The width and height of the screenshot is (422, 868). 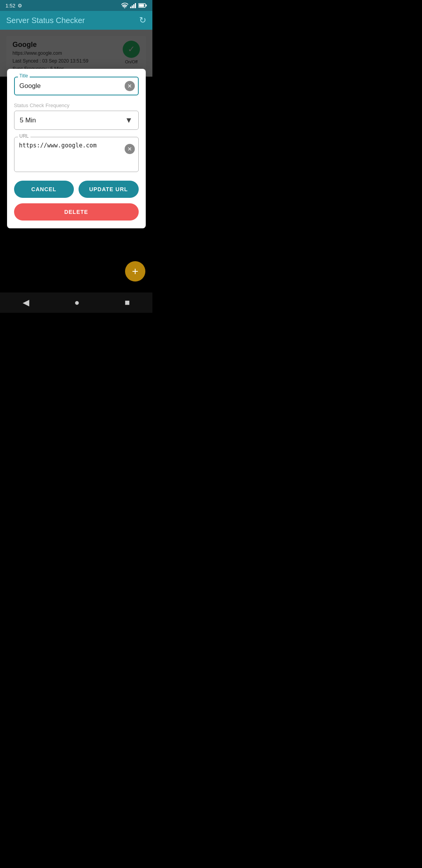 What do you see at coordinates (76, 5) in the screenshot?
I see `status-bar: 1:52 ⚙` at bounding box center [76, 5].